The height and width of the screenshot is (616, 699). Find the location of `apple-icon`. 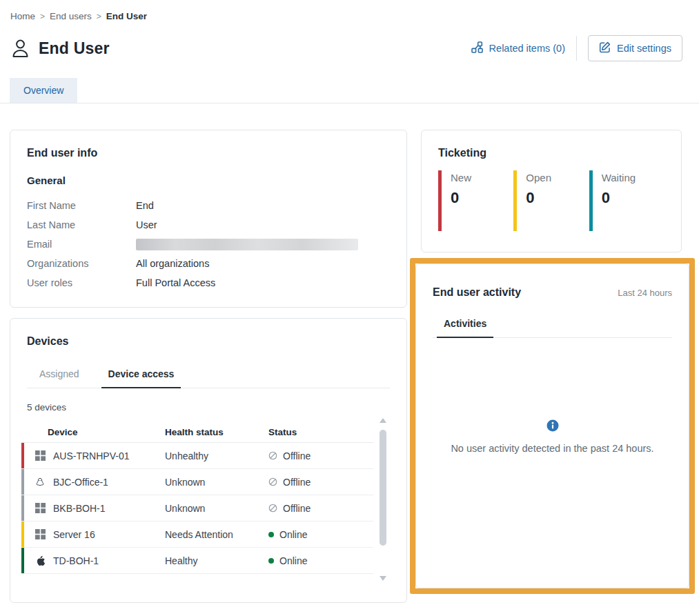

apple-icon is located at coordinates (41, 561).